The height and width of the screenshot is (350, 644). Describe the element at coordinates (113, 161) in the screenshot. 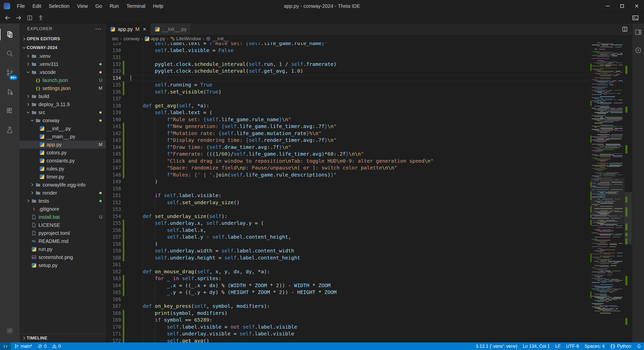

I see `line-number: 146` at that location.